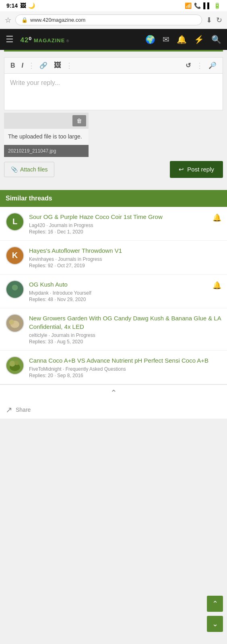 The height and width of the screenshot is (644, 227). Describe the element at coordinates (118, 217) in the screenshot. I see `thread-title: Sour OG & Purple Haze Coco Coir 1st Time…` at that location.